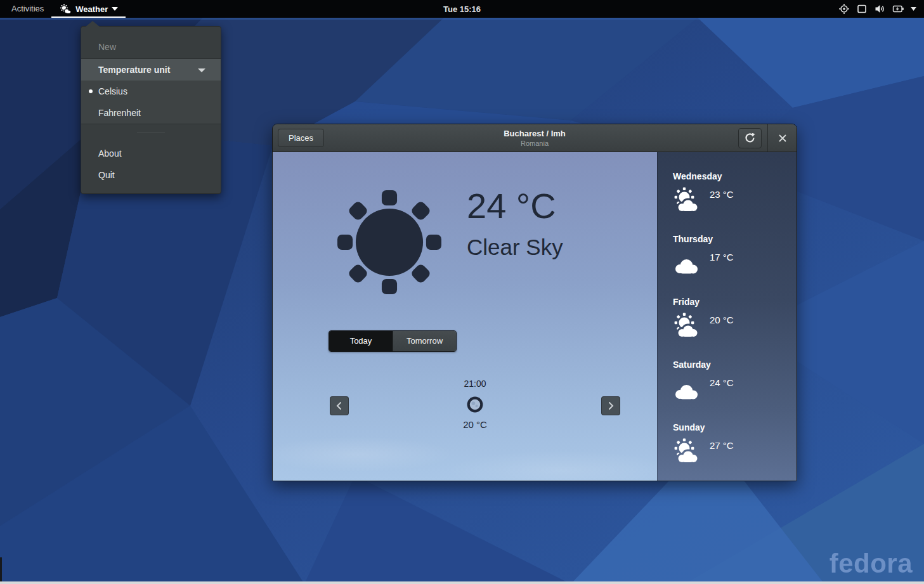 The image size is (924, 584). What do you see at coordinates (734, 327) in the screenshot?
I see `day-forecast: 20 °C` at bounding box center [734, 327].